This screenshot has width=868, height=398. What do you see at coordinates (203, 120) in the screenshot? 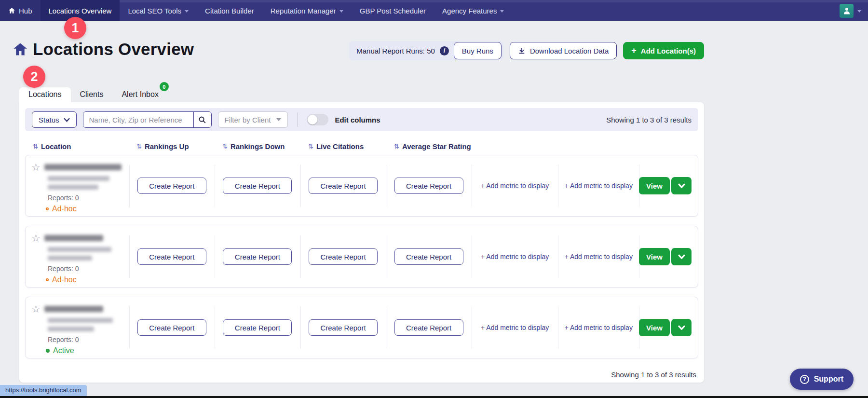
I see `search-button` at bounding box center [203, 120].